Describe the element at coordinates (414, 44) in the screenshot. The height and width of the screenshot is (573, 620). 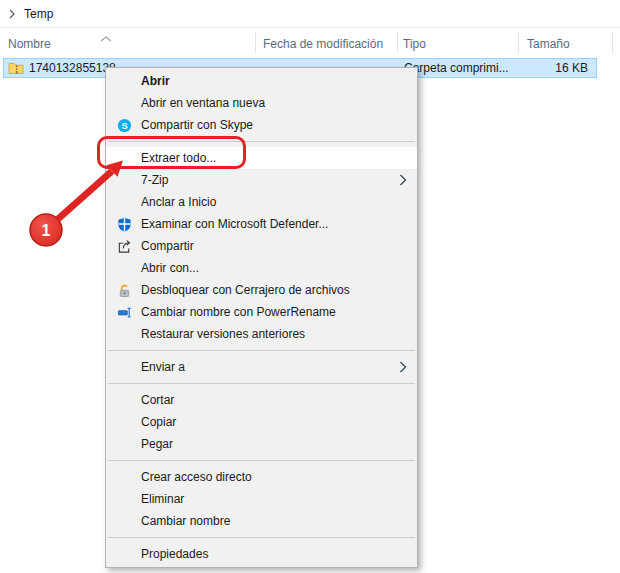
I see `column-header-type: Tipo` at that location.